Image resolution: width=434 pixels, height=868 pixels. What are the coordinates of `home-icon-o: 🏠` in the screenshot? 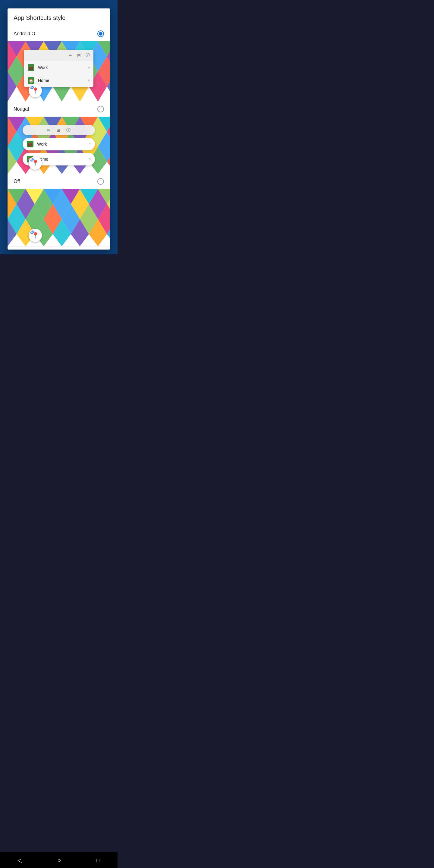 It's located at (31, 81).